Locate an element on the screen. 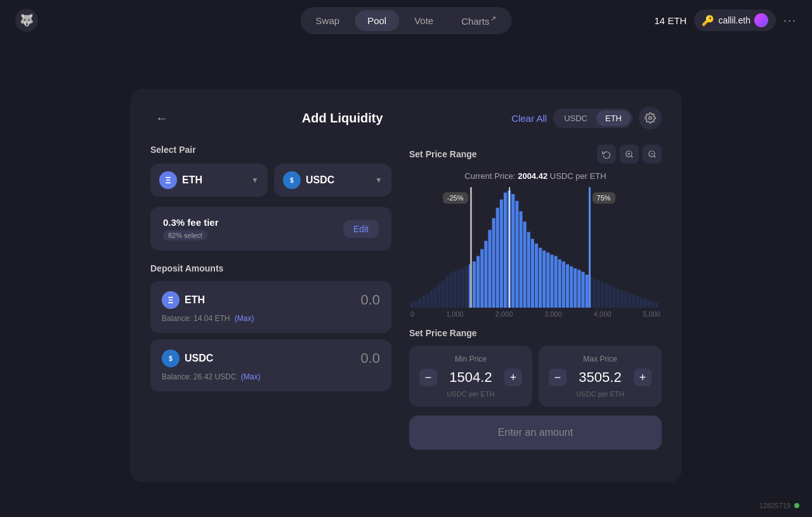 This screenshot has height=517, width=812. navbar: 🐺 Swap Pool Vote Charts↗ 14 ETH 🔑 callil… is located at coordinates (406, 20).